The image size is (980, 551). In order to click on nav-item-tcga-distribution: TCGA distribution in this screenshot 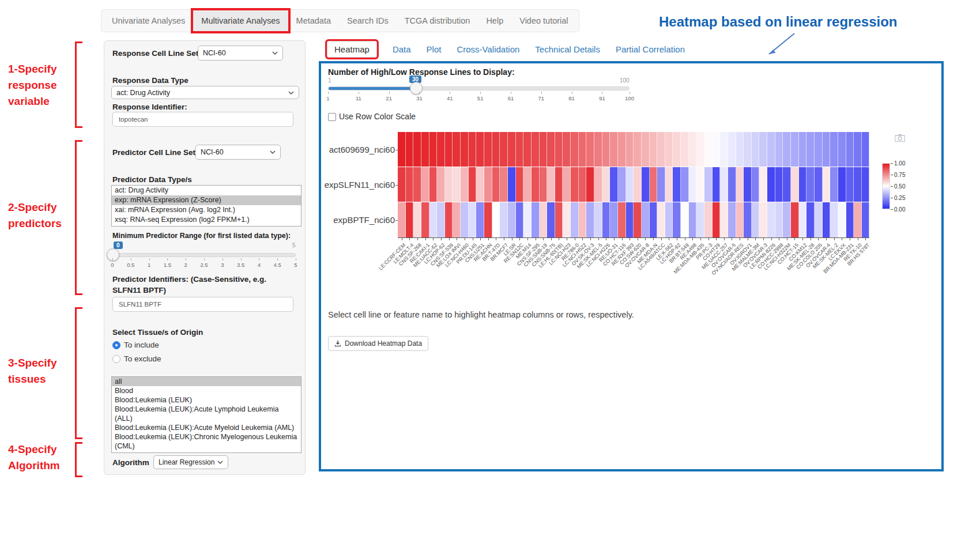, I will do `click(438, 21)`.